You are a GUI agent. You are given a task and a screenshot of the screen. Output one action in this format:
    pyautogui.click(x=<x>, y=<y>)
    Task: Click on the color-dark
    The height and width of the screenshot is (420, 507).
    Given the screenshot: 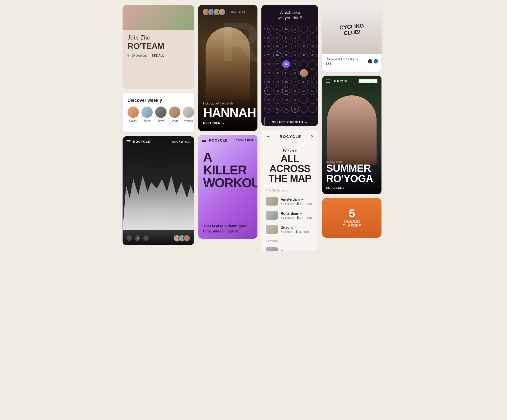 What is the action you would take?
    pyautogui.click(x=370, y=61)
    